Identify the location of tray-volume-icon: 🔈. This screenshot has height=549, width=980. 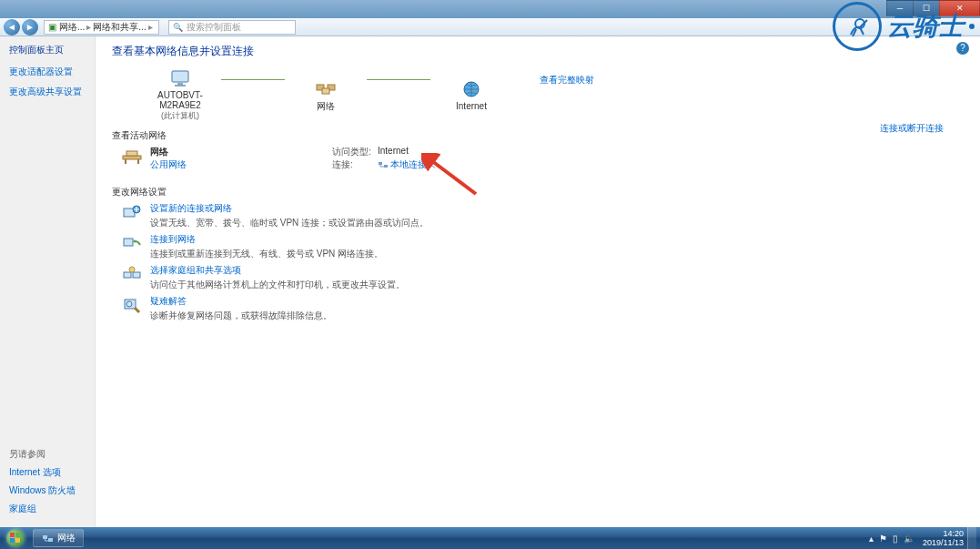
(909, 539).